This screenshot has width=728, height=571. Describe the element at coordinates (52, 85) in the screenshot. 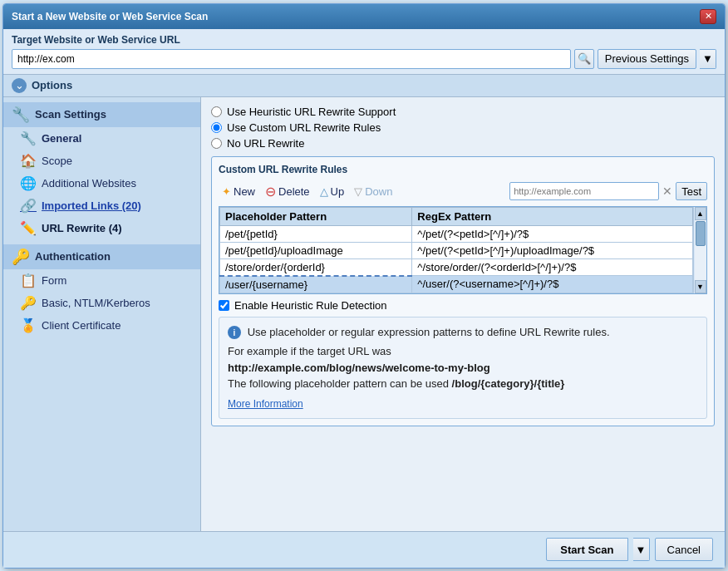

I see `options-label: Options` at that location.